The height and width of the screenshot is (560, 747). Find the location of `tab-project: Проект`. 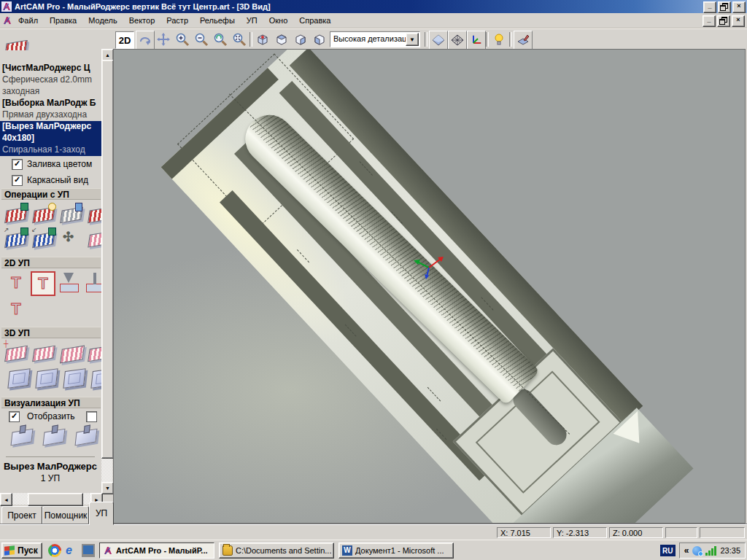

tab-project: Проект is located at coordinates (22, 515).